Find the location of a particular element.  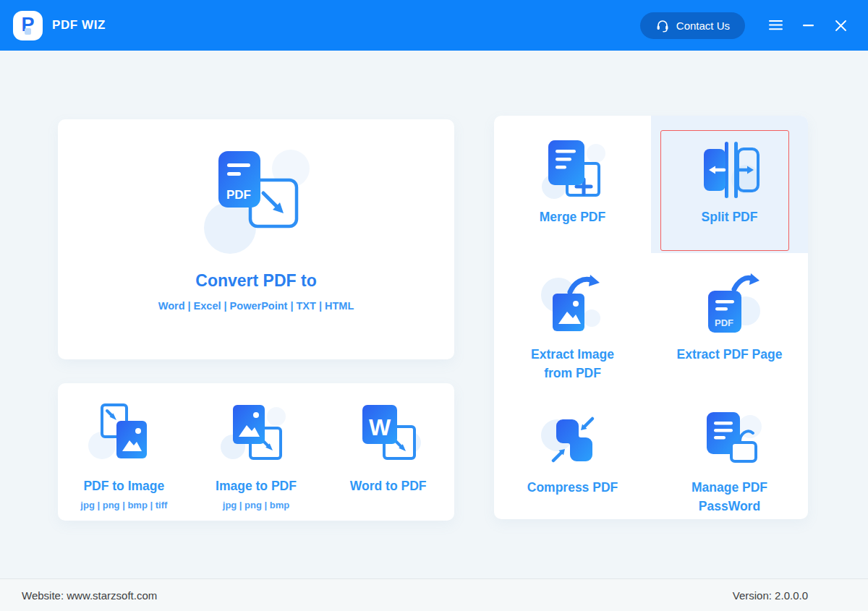

extract-image-icon is located at coordinates (573, 308).